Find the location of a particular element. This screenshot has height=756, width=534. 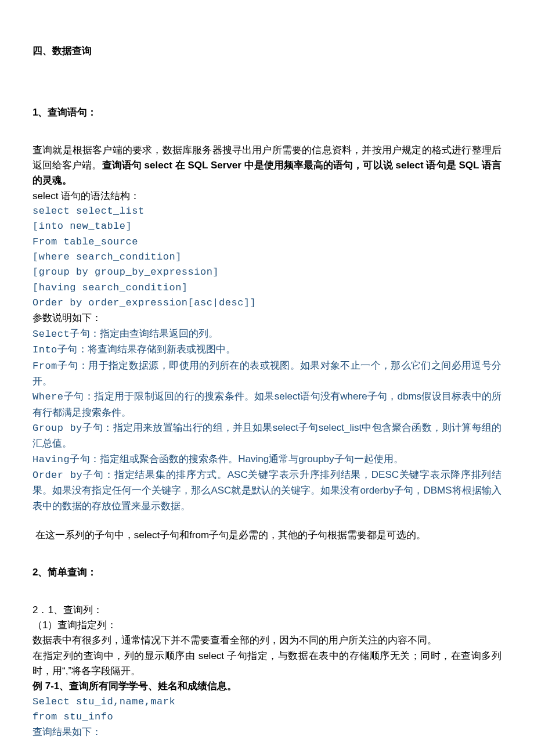

paragraph-body: 数据表中有很多列，通常情况下并不需要查看全部的列，因为不同的用户所关注的内容不同… is located at coordinates (267, 640).